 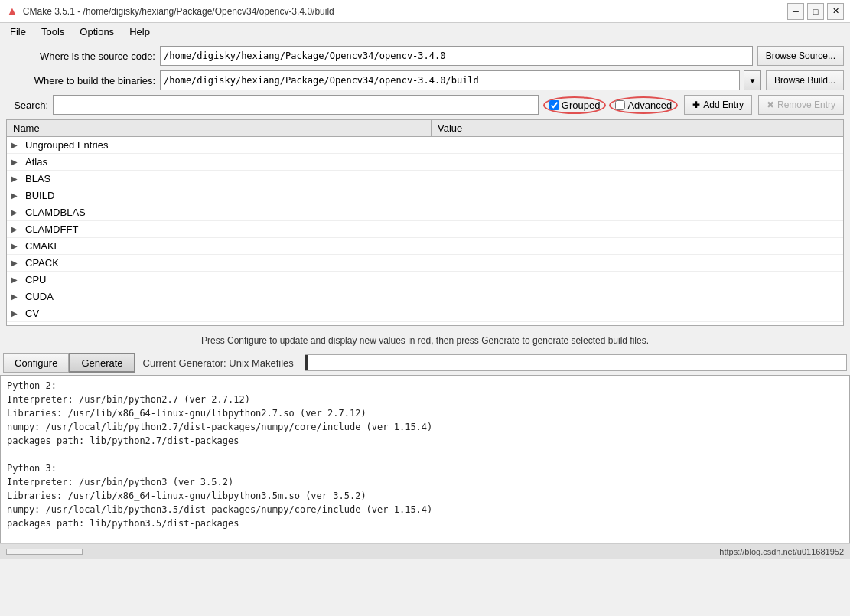 What do you see at coordinates (425, 510) in the screenshot?
I see `log-line: numpy: /usr/local/lib/python3.5/dist-pac…` at bounding box center [425, 510].